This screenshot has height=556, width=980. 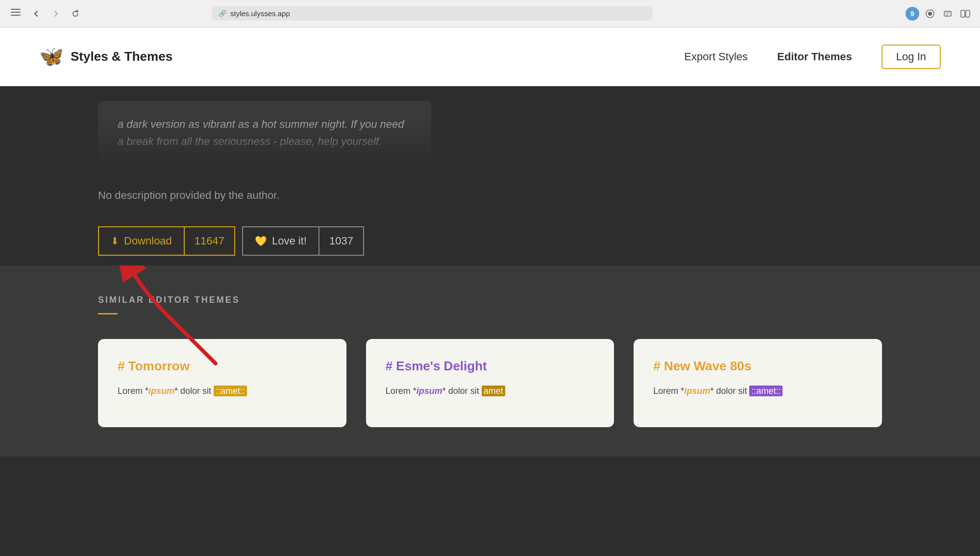 What do you see at coordinates (281, 241) in the screenshot?
I see `love-button-label: 💛 Love it!` at bounding box center [281, 241].